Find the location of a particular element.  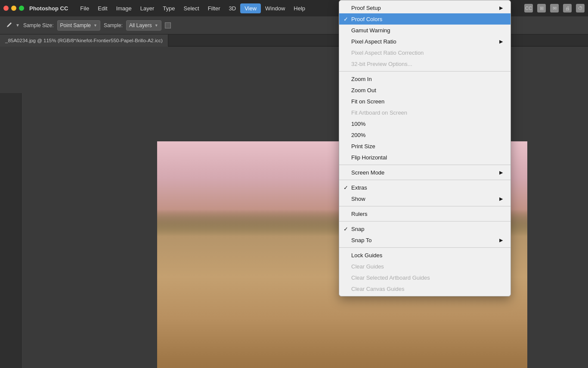

menu-item-200pct: 200% is located at coordinates (425, 135).